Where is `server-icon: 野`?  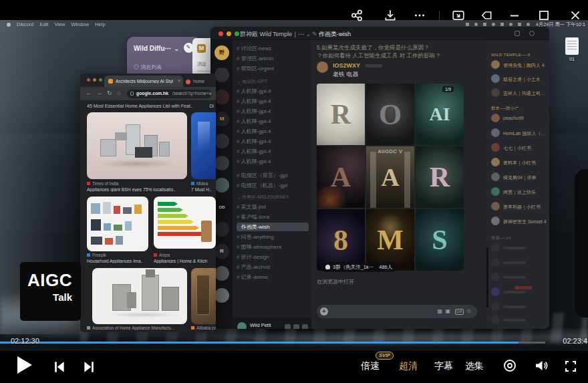
server-icon: 野 is located at coordinates (222, 53).